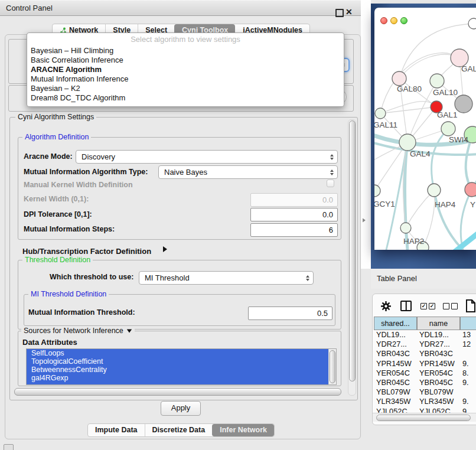 This screenshot has width=476, height=450. Describe the element at coordinates (181, 8) in the screenshot. I see `control-panel-title: Control Panel` at that location.